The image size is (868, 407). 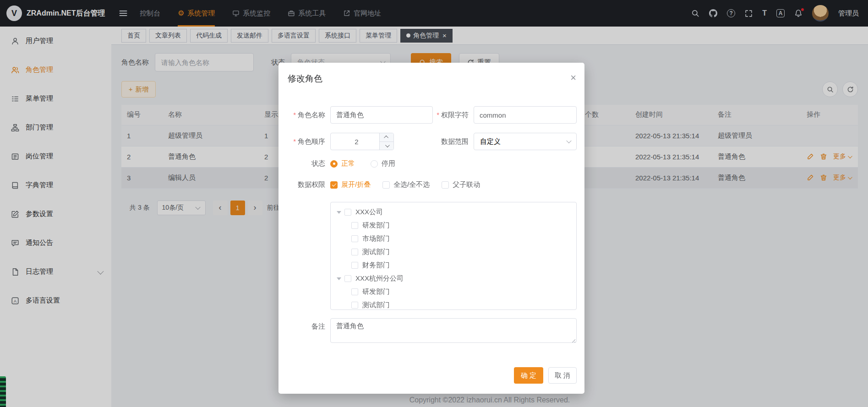 I want to click on checkbox-select-all: 全选/全不选, so click(x=406, y=185).